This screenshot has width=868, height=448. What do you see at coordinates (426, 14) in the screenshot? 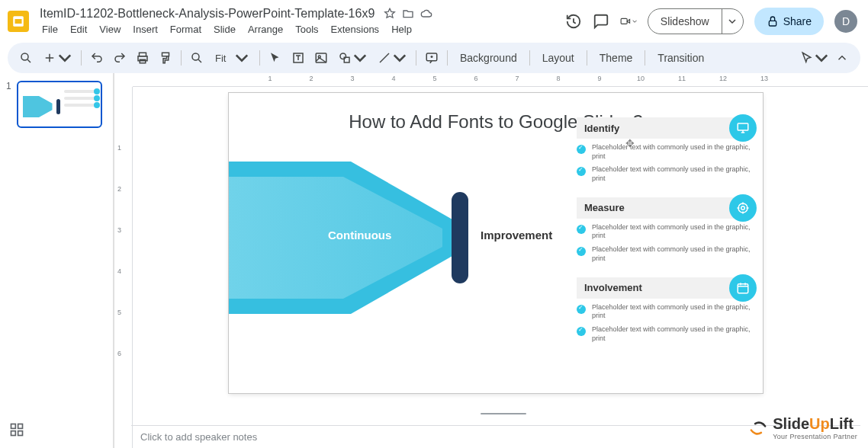
I see `cloud-status-icon` at bounding box center [426, 14].